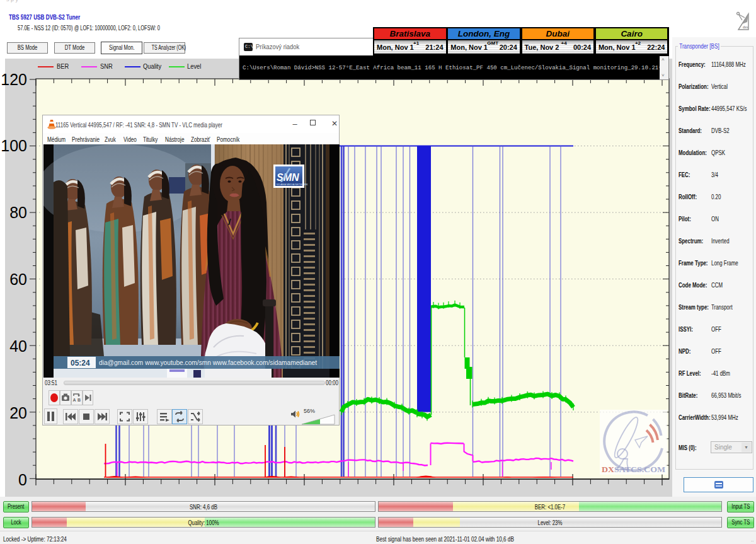  I want to click on svg-text: SMN, so click(288, 178).